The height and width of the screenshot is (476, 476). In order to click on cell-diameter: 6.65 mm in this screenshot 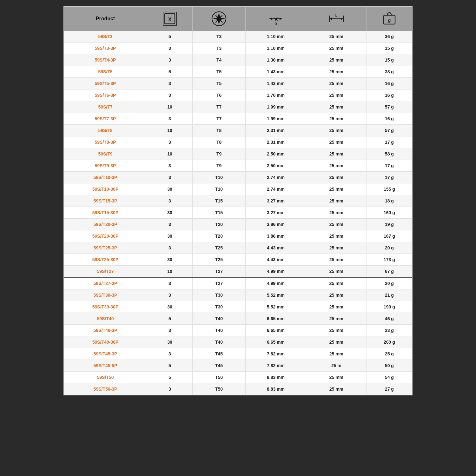, I will do `click(276, 342)`.